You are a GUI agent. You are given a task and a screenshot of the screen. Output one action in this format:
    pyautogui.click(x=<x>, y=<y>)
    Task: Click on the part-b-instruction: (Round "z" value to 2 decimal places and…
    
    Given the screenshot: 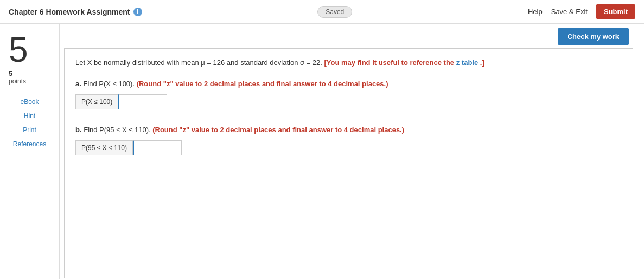 What is the action you would take?
    pyautogui.click(x=278, y=130)
    